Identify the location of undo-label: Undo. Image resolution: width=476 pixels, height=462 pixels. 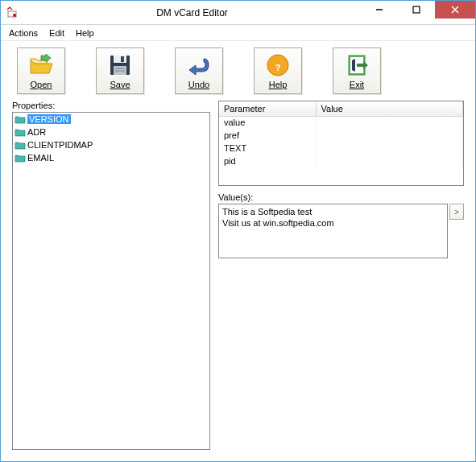
(199, 85).